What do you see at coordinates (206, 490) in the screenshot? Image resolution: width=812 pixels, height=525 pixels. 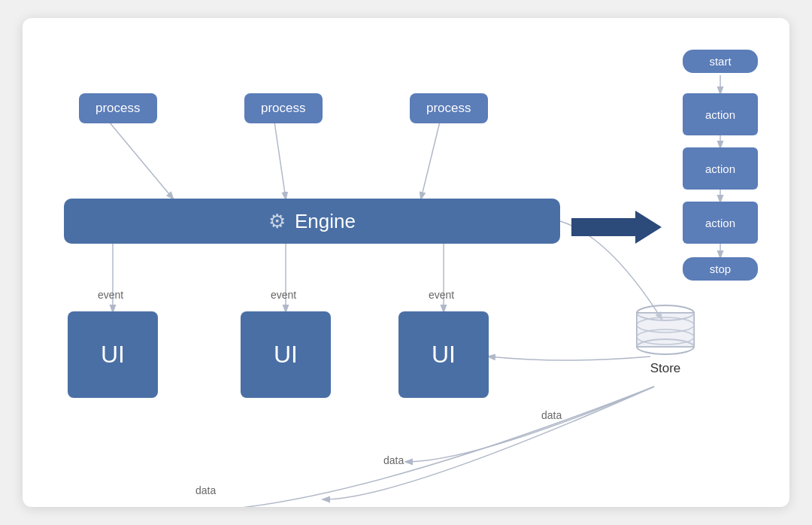 I see `data-label-2: data` at bounding box center [206, 490].